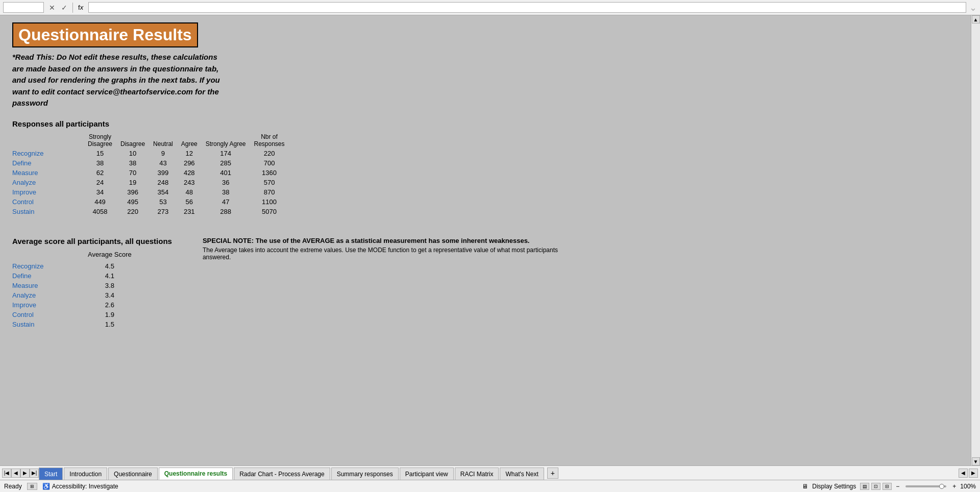 The image size is (980, 492). I want to click on cell-value: 243, so click(189, 183).